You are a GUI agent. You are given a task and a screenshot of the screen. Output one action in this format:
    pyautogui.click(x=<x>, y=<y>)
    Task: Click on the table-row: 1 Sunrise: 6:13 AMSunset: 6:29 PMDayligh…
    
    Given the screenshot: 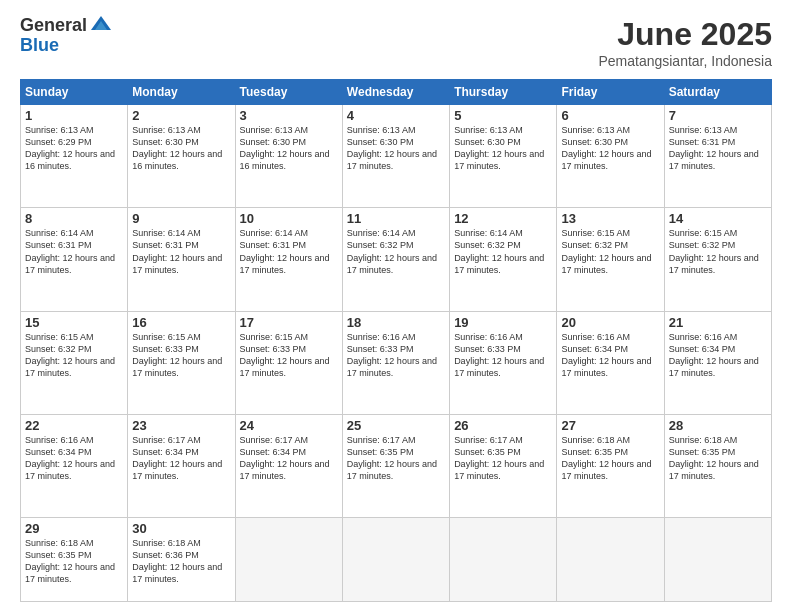 What is the action you would take?
    pyautogui.click(x=74, y=156)
    